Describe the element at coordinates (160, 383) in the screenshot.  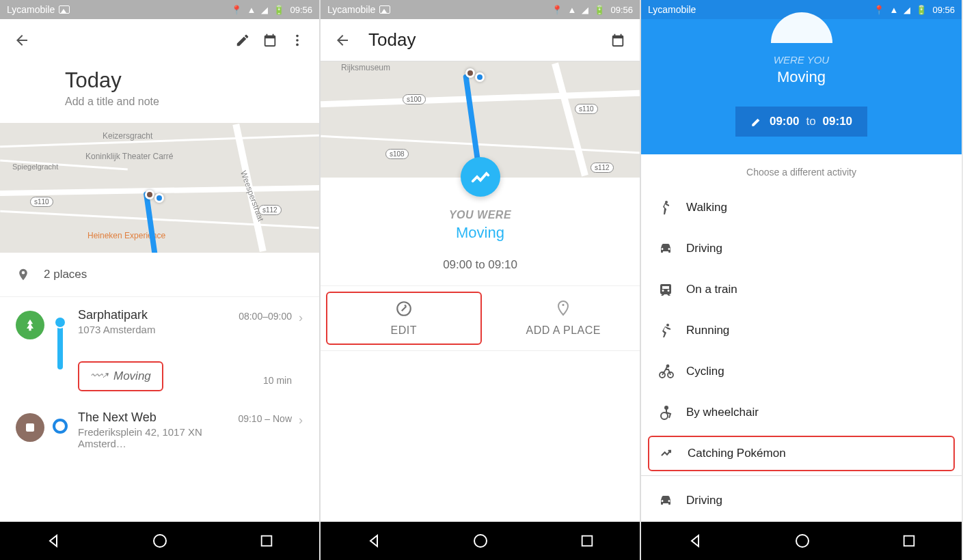
I see `timeline-list: Sarphatipark 1073 Amsterdam 08:00–09:00 …` at that location.